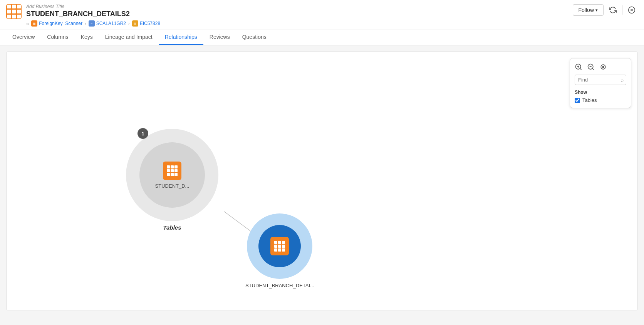  Describe the element at coordinates (280, 251) in the screenshot. I see `selected-node-group: STUDENT_BRANCH_DETAI...` at that location.